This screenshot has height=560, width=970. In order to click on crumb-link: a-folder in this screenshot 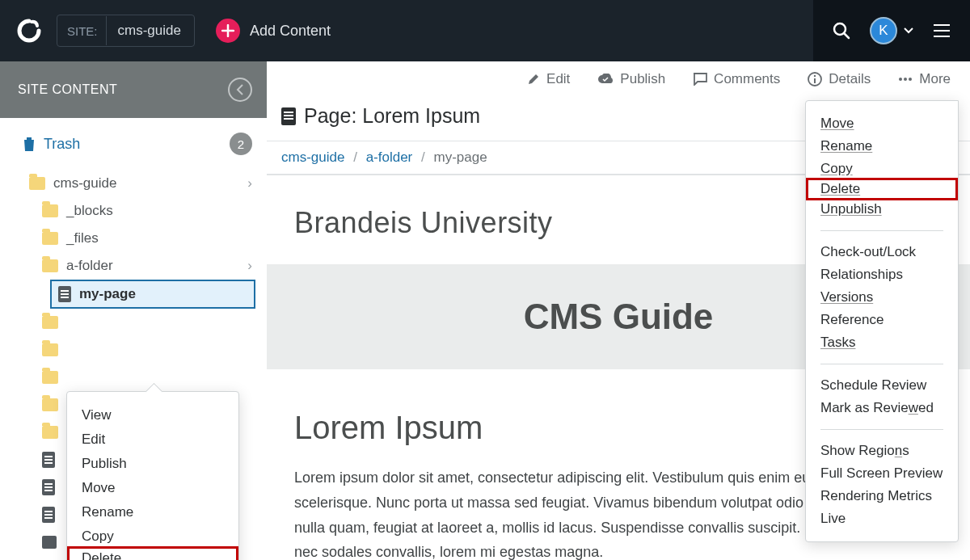, I will do `click(390, 157)`.